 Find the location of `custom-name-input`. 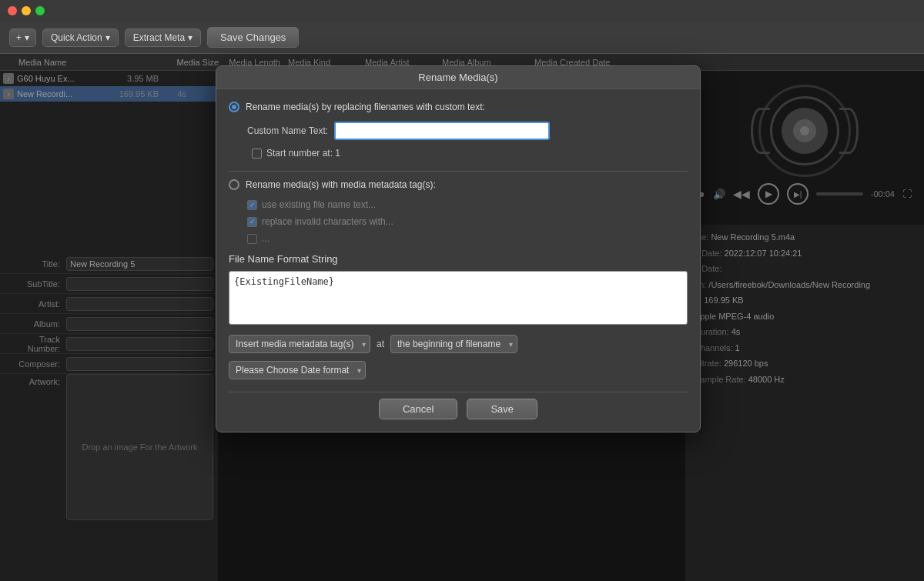

custom-name-input is located at coordinates (442, 131).